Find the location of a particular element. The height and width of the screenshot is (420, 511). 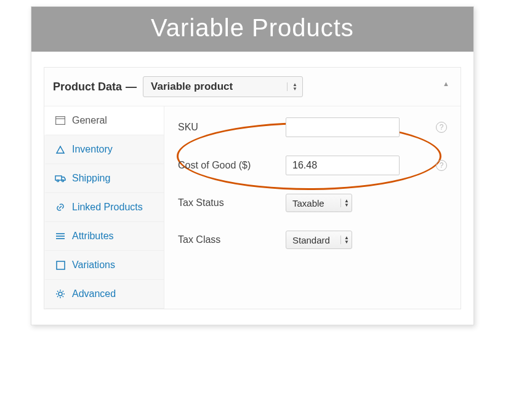

tab-inventory: Inventory is located at coordinates (104, 150).